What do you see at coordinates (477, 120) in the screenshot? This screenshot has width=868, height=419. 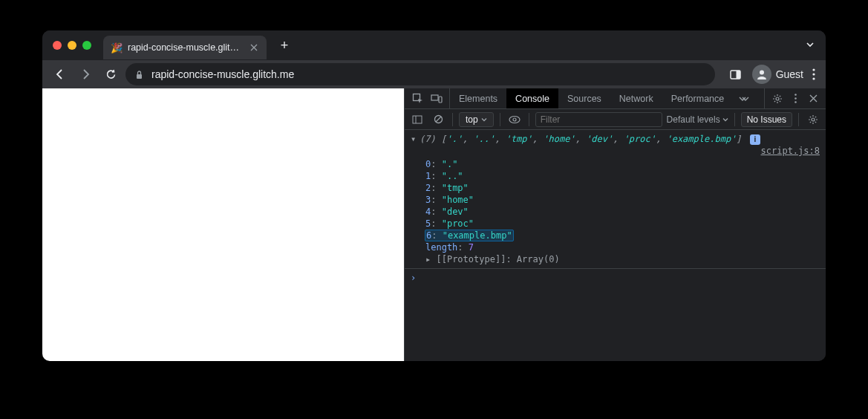 I see `context-selector: top` at bounding box center [477, 120].